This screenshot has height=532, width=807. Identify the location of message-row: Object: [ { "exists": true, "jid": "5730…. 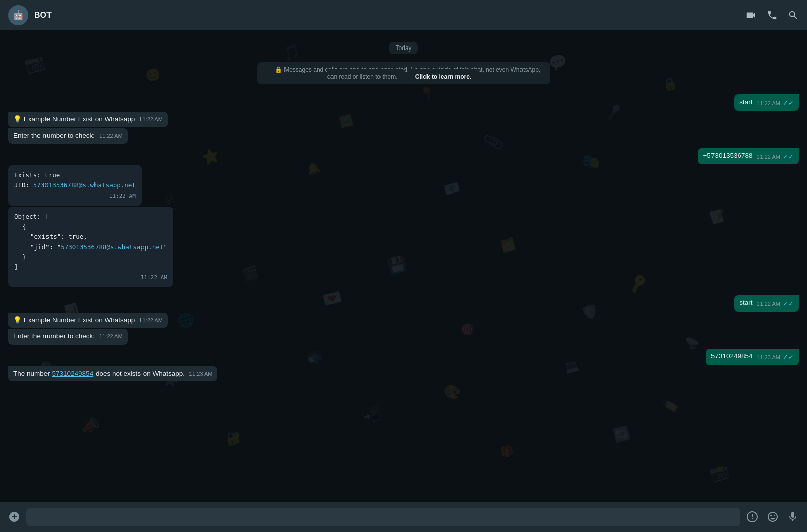
(403, 247).